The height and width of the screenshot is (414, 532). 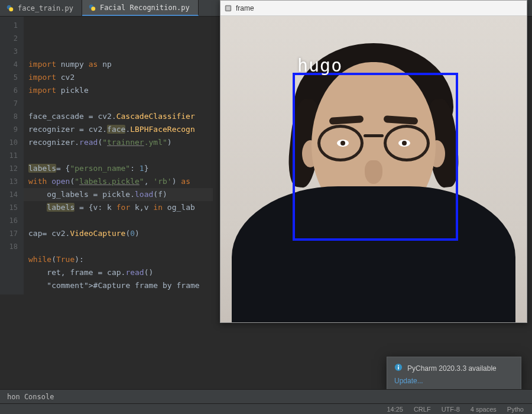 I want to click on caret-position: 14:25, so click(x=395, y=409).